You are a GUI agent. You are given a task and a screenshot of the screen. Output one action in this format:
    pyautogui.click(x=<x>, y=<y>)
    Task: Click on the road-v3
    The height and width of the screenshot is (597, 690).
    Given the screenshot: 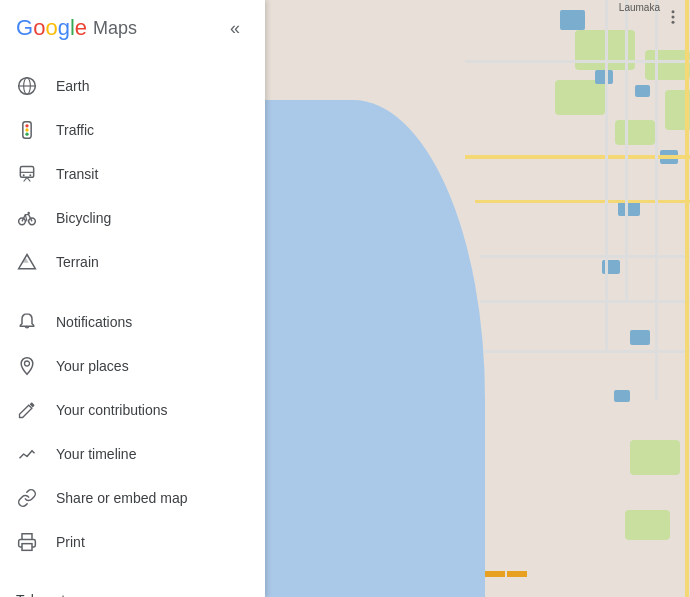 What is the action you would take?
    pyautogui.click(x=687, y=298)
    